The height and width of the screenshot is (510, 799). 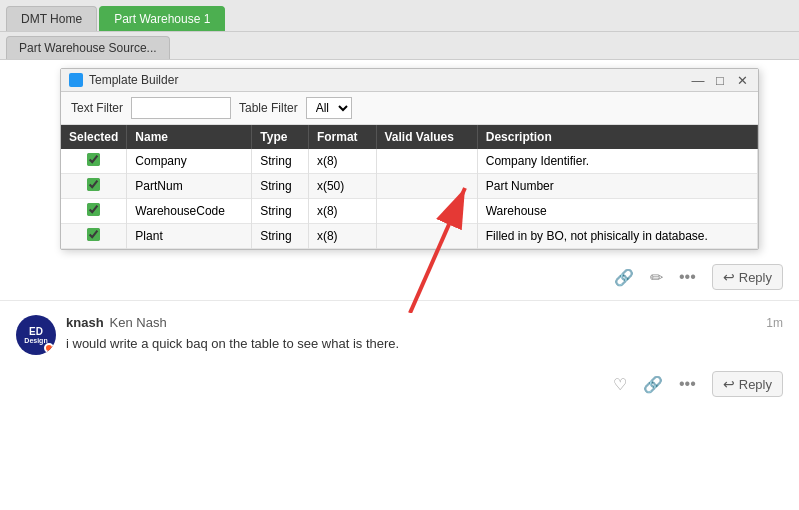 I want to click on cell-description: Warehouse, so click(x=617, y=212).